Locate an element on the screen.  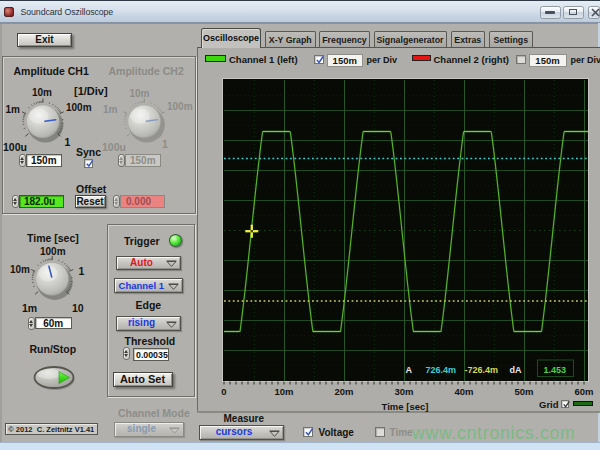
svg-text: -726.4m is located at coordinates (481, 369).